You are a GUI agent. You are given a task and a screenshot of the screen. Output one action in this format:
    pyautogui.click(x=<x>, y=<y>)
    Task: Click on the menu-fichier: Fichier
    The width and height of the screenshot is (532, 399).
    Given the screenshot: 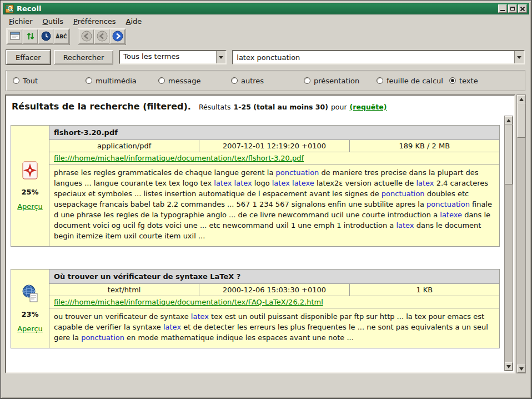 What is the action you would take?
    pyautogui.click(x=21, y=21)
    